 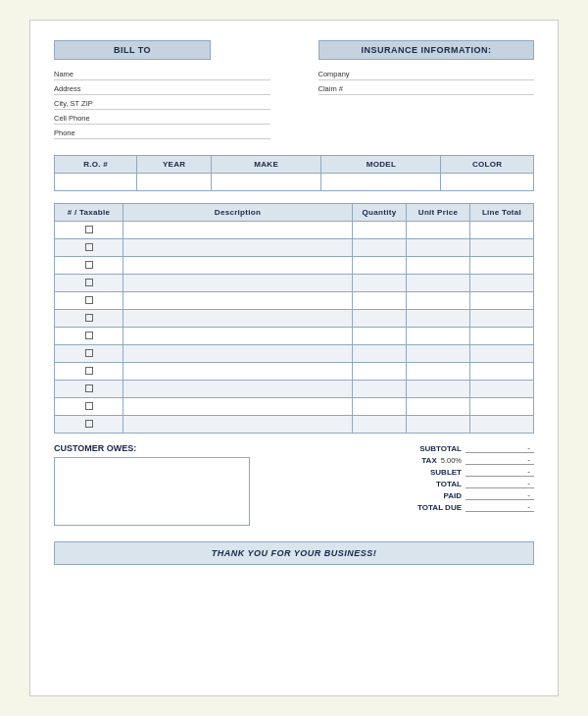 I want to click on footer-text: THANK YOU FOR YOUR BUSINESS!, so click(x=294, y=553).